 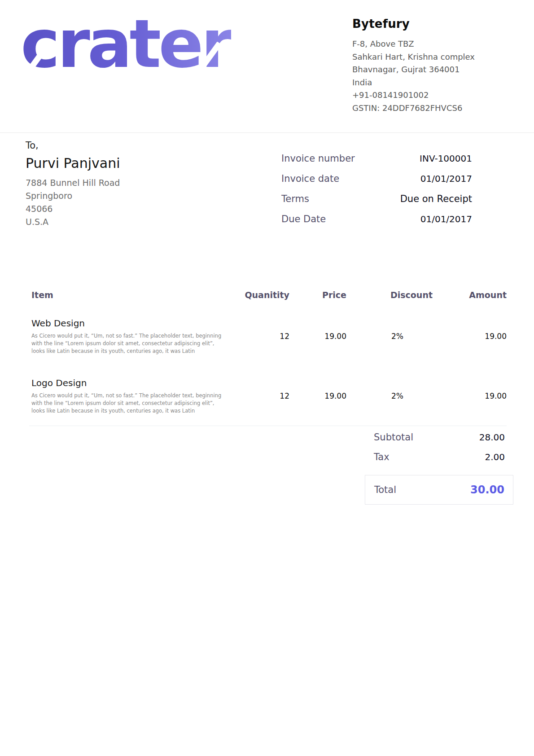 What do you see at coordinates (120, 209) in the screenshot?
I see `customer-address-line: 45066` at bounding box center [120, 209].